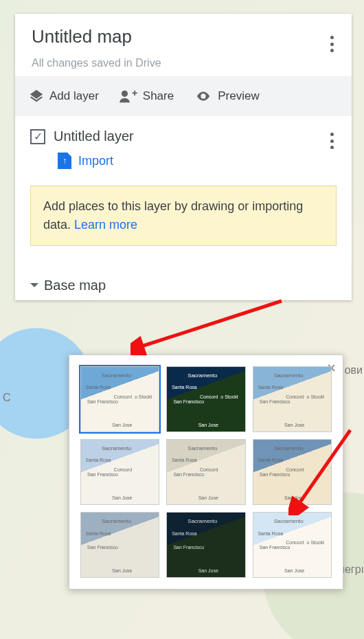 The height and width of the screenshot is (639, 364). What do you see at coordinates (96, 161) in the screenshot?
I see `import-label: Import` at bounding box center [96, 161].